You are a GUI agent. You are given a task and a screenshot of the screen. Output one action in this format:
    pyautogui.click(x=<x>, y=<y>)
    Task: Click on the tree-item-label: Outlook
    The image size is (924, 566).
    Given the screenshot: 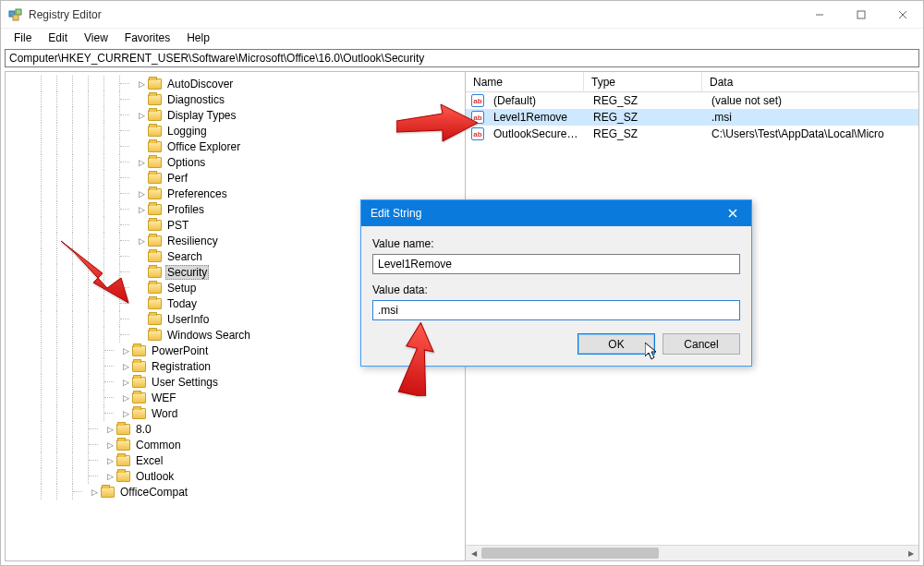 What is the action you would take?
    pyautogui.click(x=155, y=476)
    